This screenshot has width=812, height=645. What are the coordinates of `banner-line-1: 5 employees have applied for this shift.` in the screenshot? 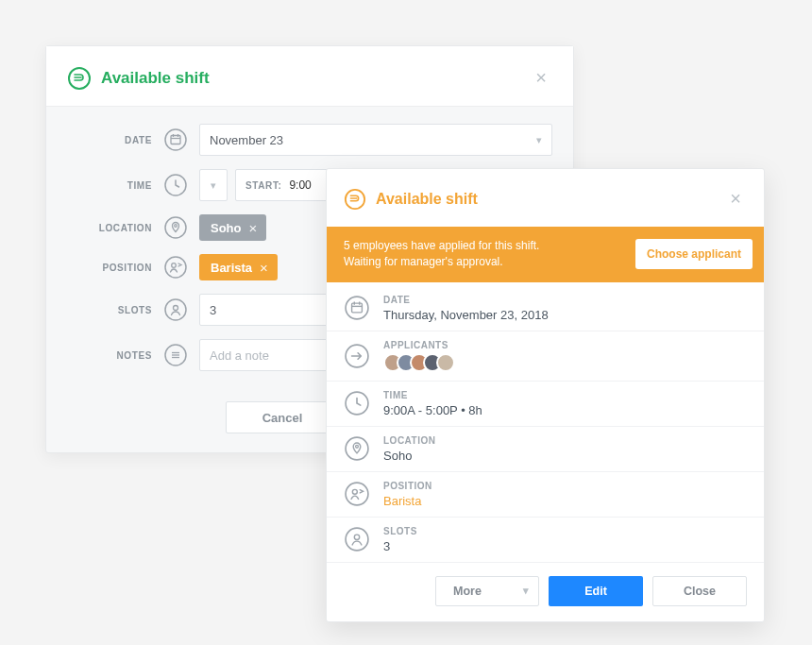 It's located at (442, 246).